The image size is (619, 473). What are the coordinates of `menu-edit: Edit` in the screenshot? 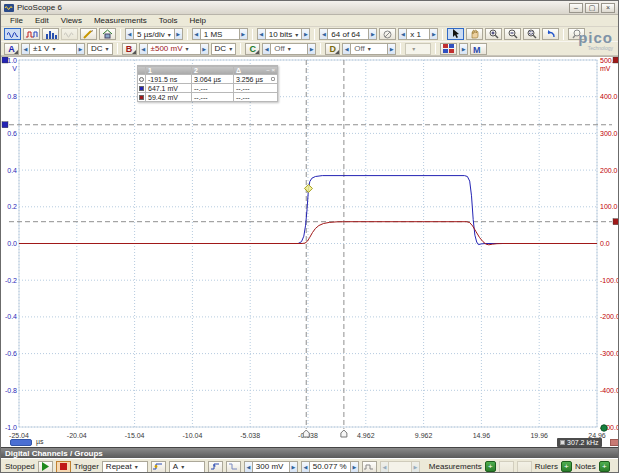 It's located at (42, 20).